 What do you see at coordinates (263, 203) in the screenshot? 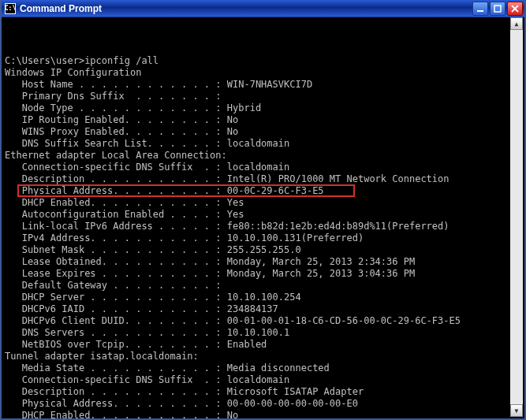
I see `ethernet-line: DHCP Enabled. . . . . . . . . . . : Yes` at bounding box center [263, 203].